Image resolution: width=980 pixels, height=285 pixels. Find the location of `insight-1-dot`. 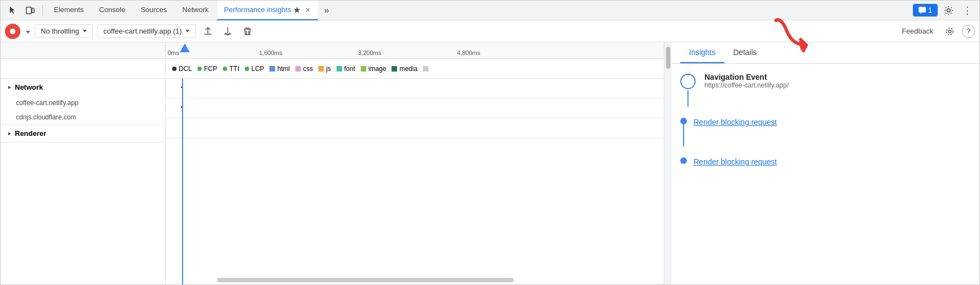

insight-1-dot is located at coordinates (684, 121).